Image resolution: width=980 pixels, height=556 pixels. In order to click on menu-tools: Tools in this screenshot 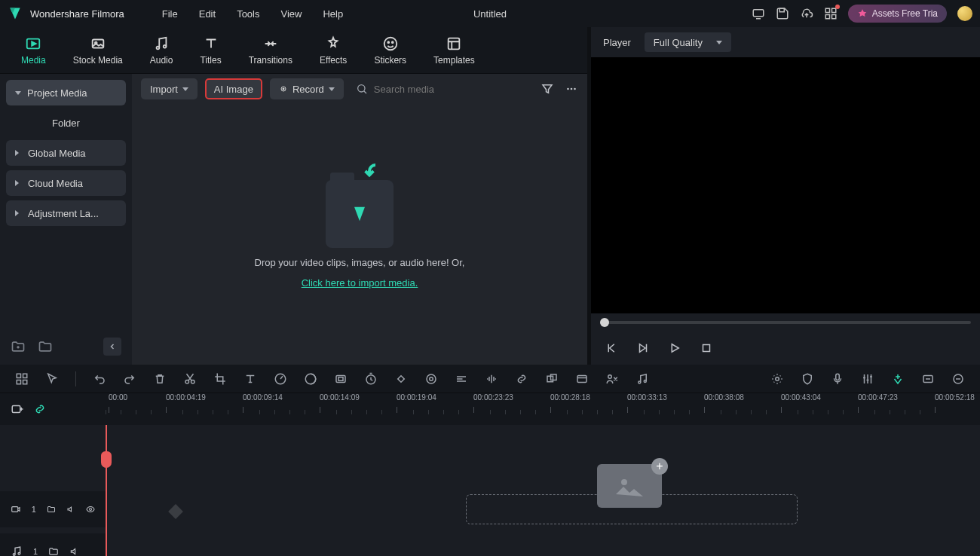, I will do `click(248, 14)`.